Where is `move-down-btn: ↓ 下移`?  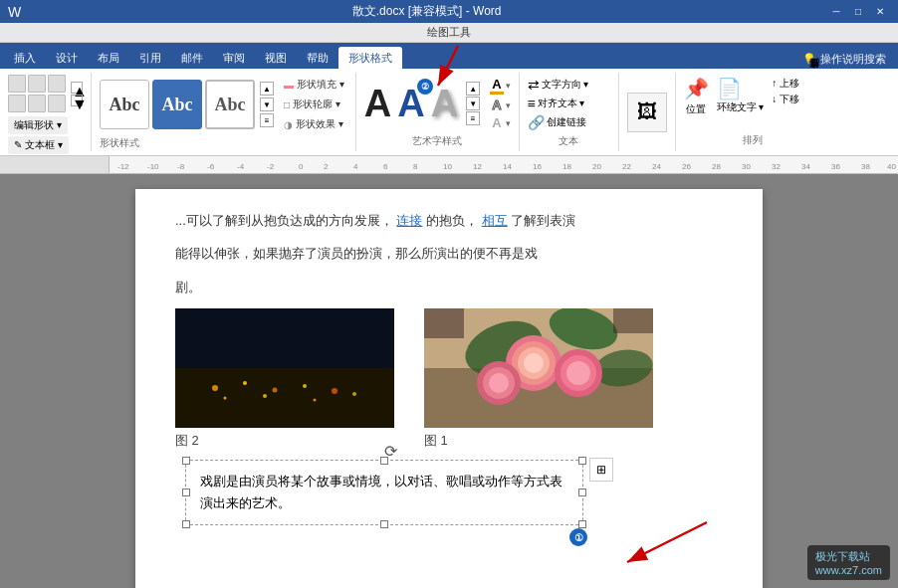 move-down-btn: ↓ 下移 is located at coordinates (786, 99).